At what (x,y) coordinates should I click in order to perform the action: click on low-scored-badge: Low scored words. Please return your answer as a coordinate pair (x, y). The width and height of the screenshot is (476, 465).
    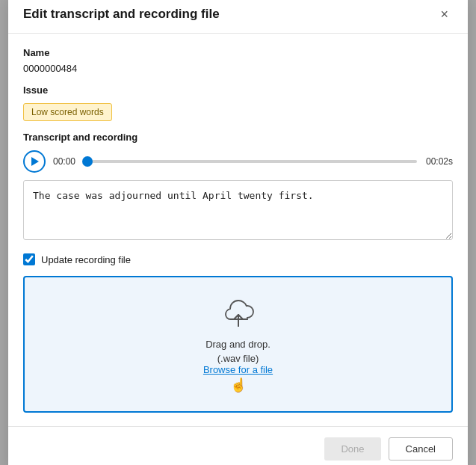
    Looking at the image, I should click on (67, 112).